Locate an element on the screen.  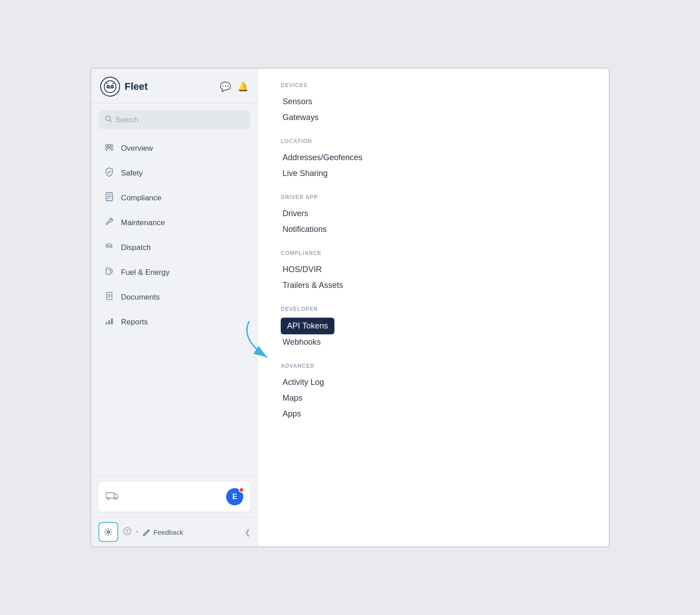
bell-icon: 🔔 is located at coordinates (243, 87).